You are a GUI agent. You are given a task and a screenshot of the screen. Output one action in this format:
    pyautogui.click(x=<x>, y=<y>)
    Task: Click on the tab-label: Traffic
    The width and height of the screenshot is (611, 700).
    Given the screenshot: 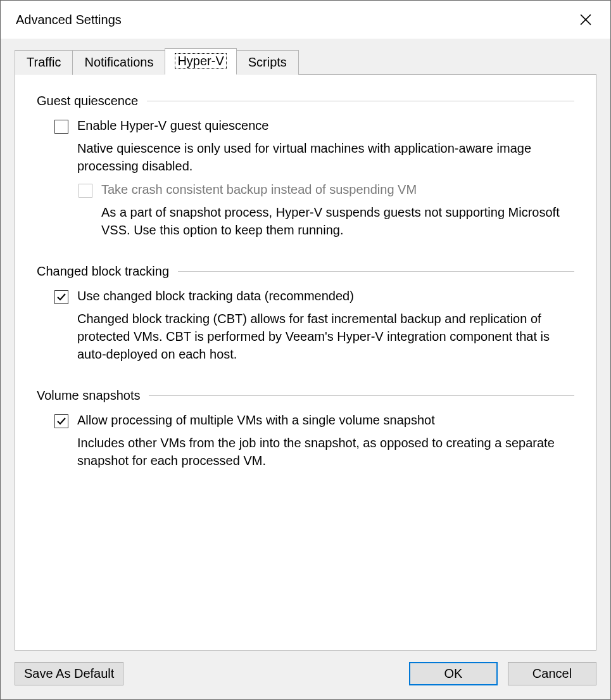 What is the action you would take?
    pyautogui.click(x=44, y=62)
    